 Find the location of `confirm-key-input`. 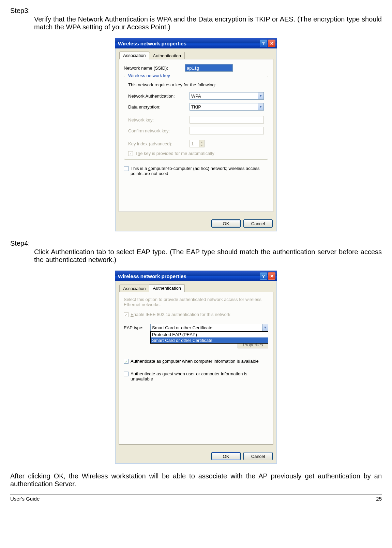

confirm-key-input is located at coordinates (227, 131).